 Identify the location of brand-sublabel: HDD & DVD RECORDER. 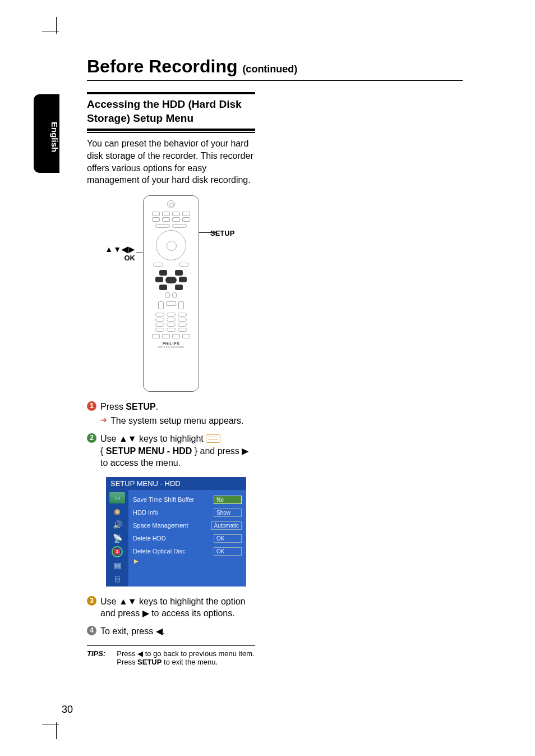
(171, 347).